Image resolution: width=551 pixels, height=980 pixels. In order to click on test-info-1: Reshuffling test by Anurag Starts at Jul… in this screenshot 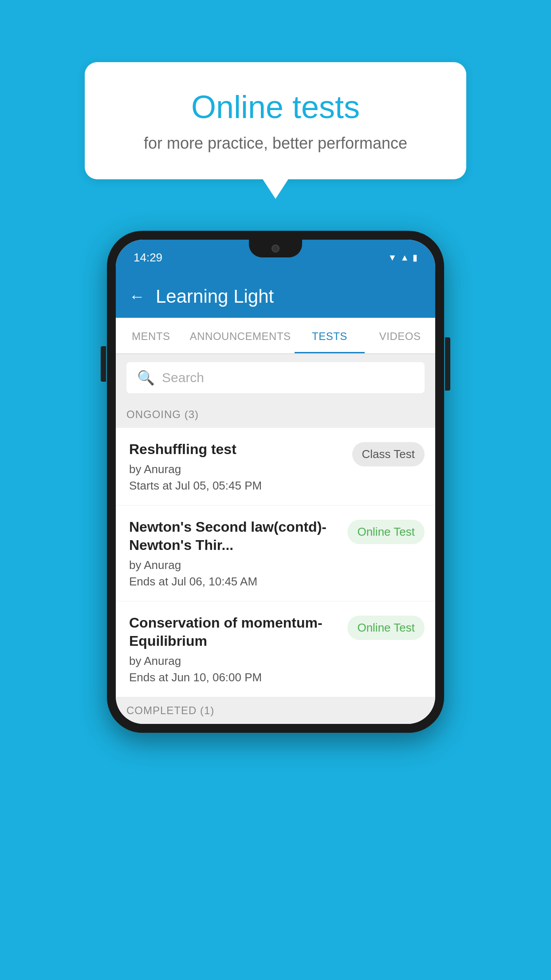, I will do `click(236, 466)`.